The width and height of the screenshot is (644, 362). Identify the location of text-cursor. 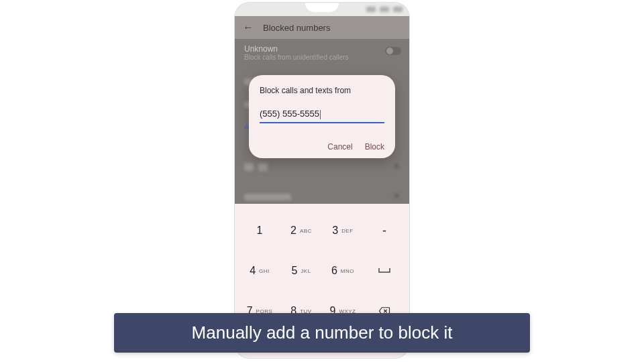
(321, 115).